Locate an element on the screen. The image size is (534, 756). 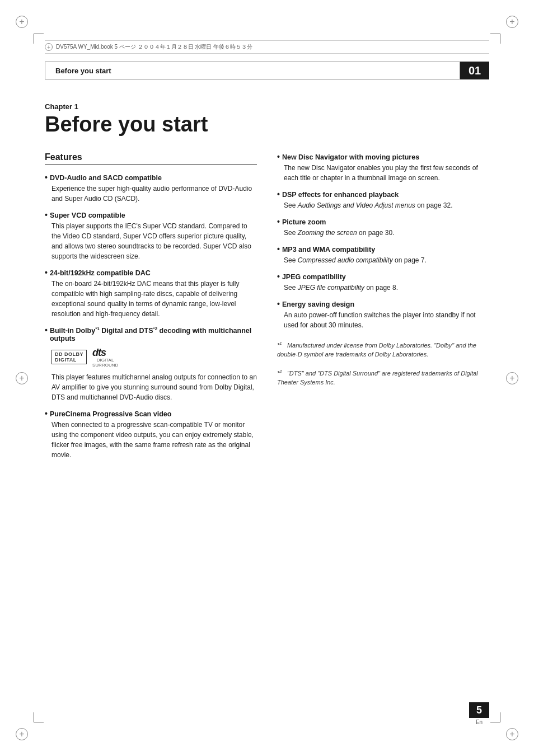
feature-purecinema: PureCinema Progressive Scan video When c… is located at coordinates (151, 434).